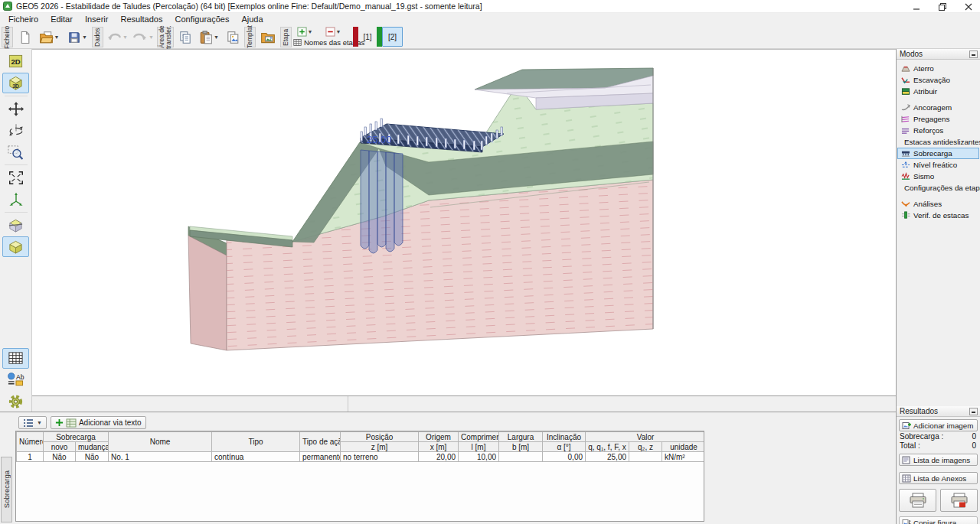  I want to click on analysis-icon, so click(906, 203).